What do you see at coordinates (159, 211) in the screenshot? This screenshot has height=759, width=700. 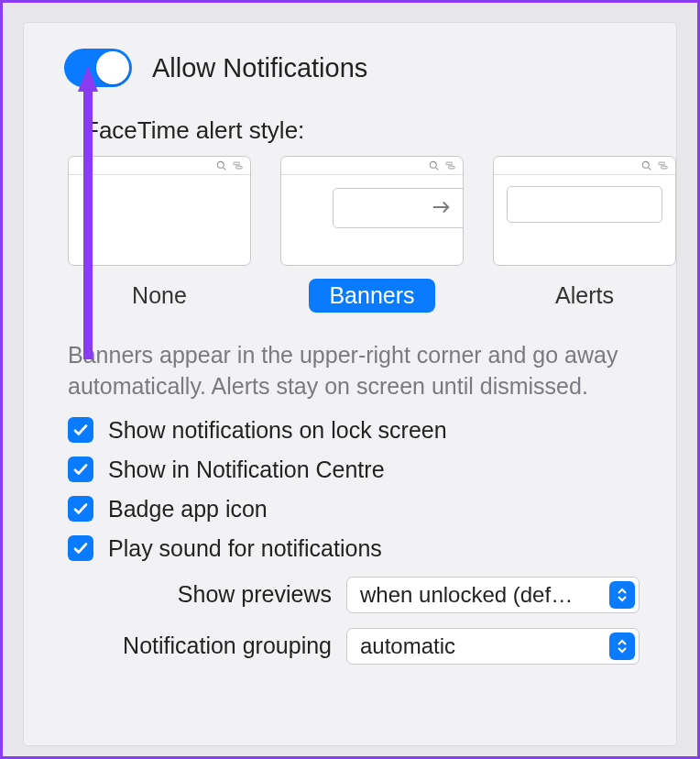 I see `alert-style-preview-none` at bounding box center [159, 211].